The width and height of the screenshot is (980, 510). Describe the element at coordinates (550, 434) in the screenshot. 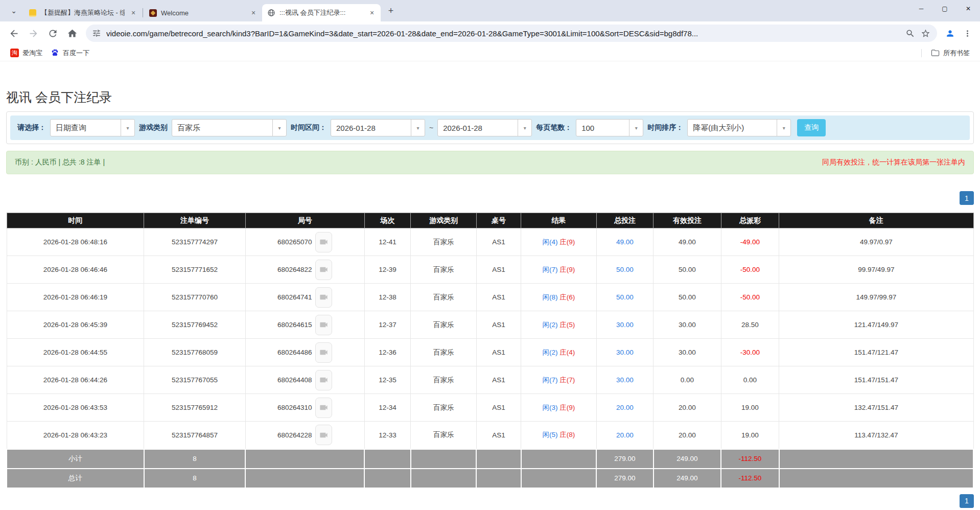

I see `result-player: 闲(5)` at that location.